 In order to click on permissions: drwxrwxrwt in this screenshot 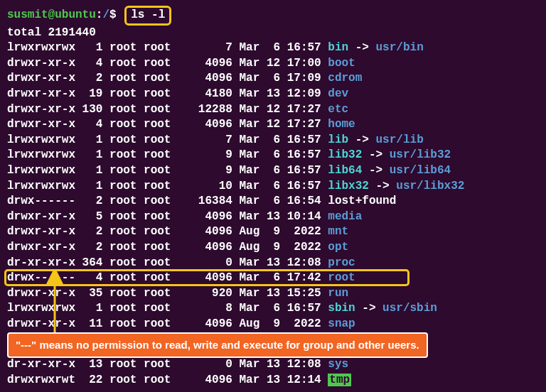, I will do `click(41, 380)`.